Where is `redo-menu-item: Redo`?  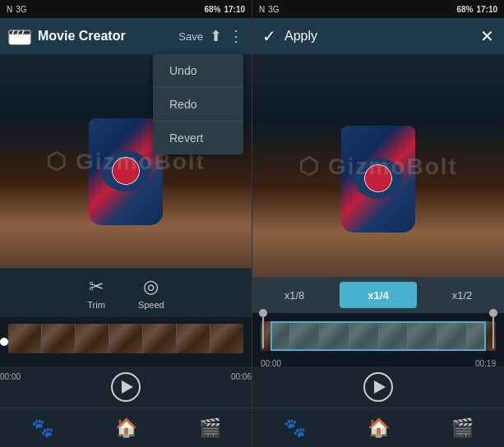 redo-menu-item: Redo is located at coordinates (198, 105).